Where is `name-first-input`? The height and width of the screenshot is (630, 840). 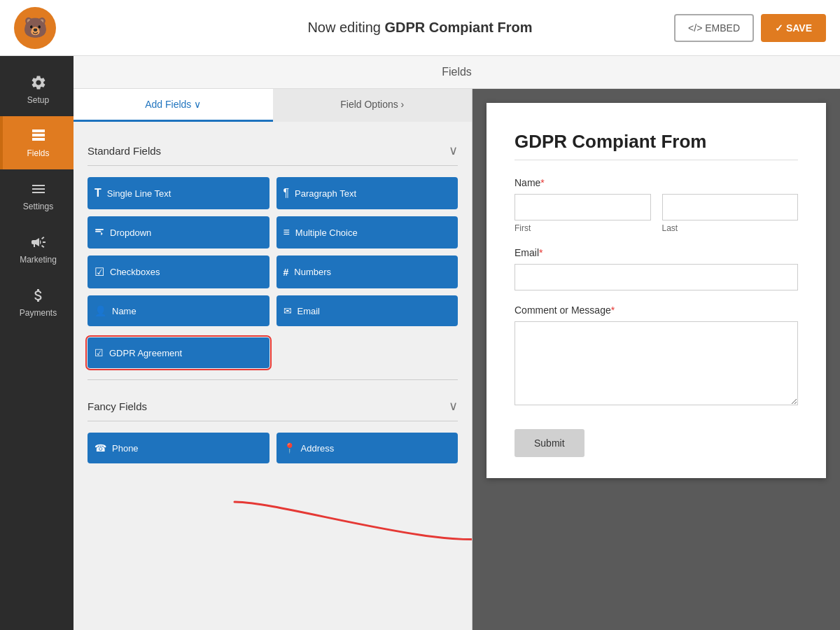
name-first-input is located at coordinates (582, 207).